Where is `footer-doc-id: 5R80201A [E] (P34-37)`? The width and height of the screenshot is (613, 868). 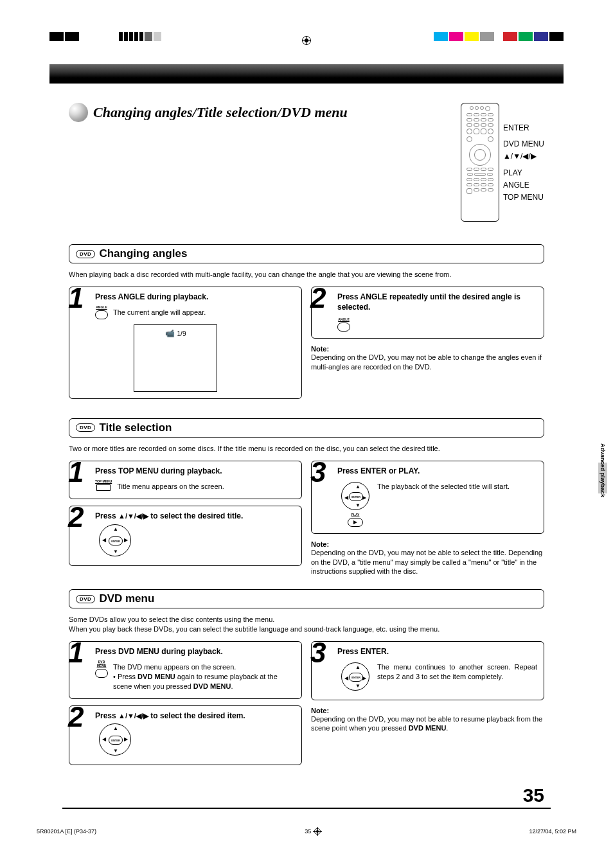 footer-doc-id: 5R80201A [E] (P34-37) is located at coordinates (67, 831).